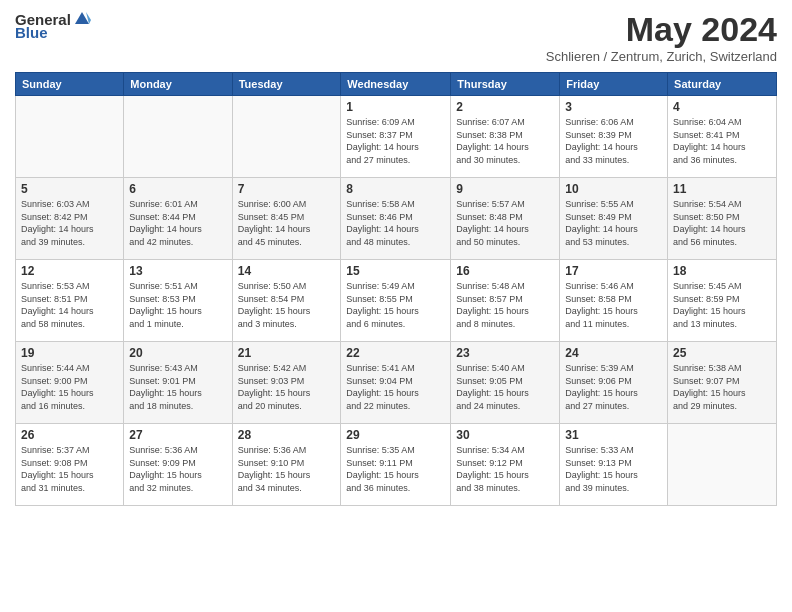 The image size is (792, 612). I want to click on table-row: 16Sunrise: 5:48 AM Sunset: 8:57 PM Dayli…, so click(506, 301).